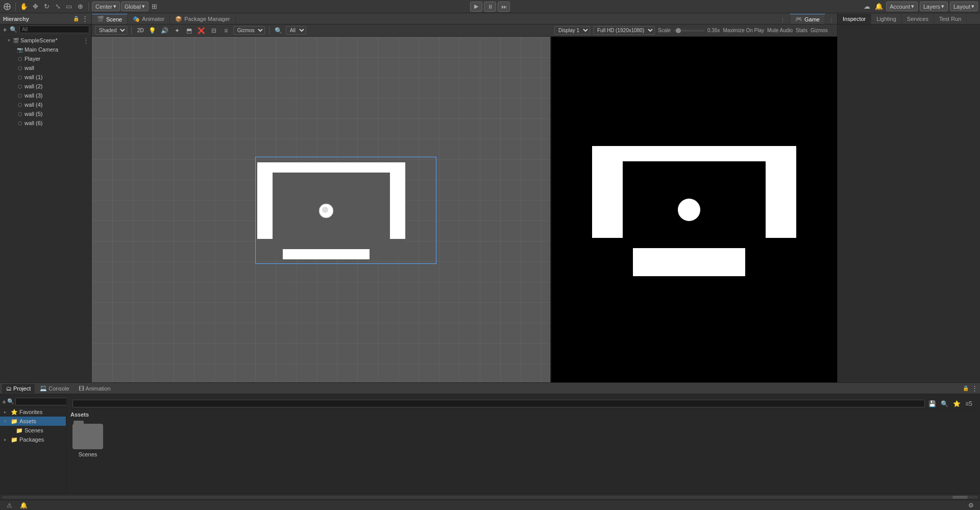  What do you see at coordinates (54, 388) in the screenshot?
I see `tab-console: 💻 Console` at bounding box center [54, 388].